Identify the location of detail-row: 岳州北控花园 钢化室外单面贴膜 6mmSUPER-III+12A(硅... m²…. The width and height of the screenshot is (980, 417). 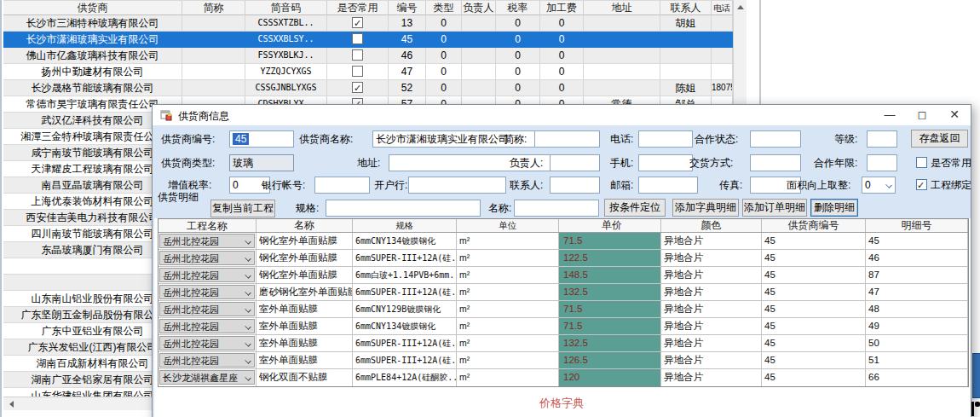
(563, 258).